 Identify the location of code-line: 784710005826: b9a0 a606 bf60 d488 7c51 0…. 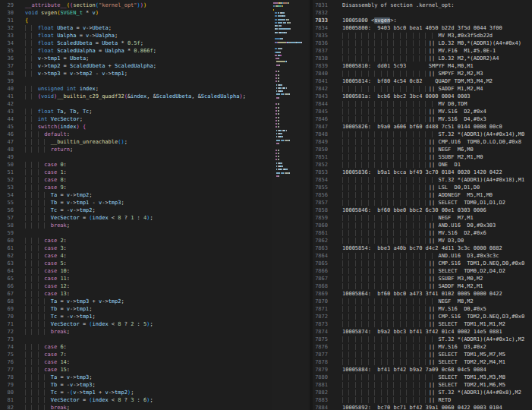
(422, 127).